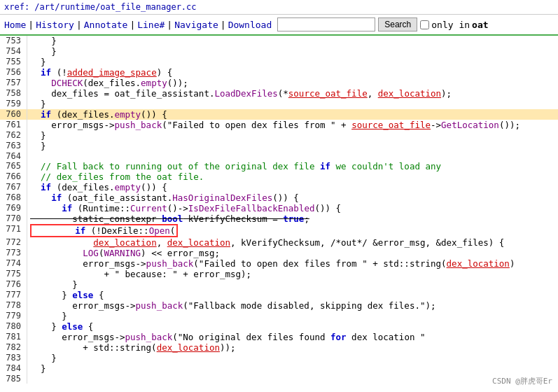 The image size is (558, 392). What do you see at coordinates (14, 326) in the screenshot?
I see `line-number: 780` at bounding box center [14, 326].